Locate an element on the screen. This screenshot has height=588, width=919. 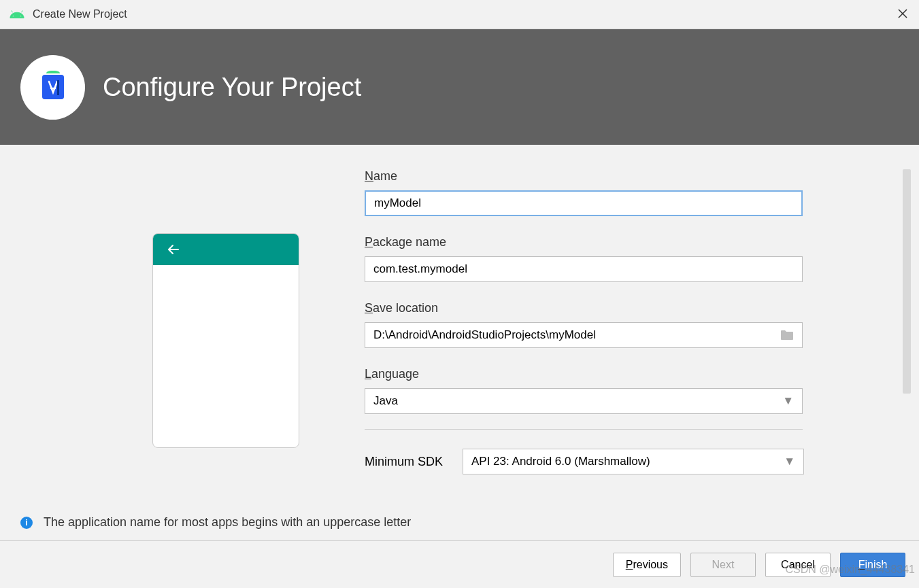
divider is located at coordinates (584, 430).